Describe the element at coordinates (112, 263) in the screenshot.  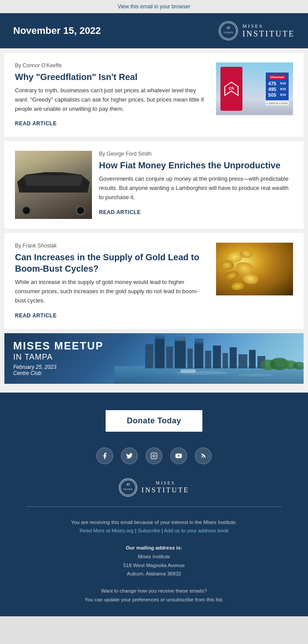
I see `article-title-3: Can Increases in the Supply of Gold Lead…` at that location.